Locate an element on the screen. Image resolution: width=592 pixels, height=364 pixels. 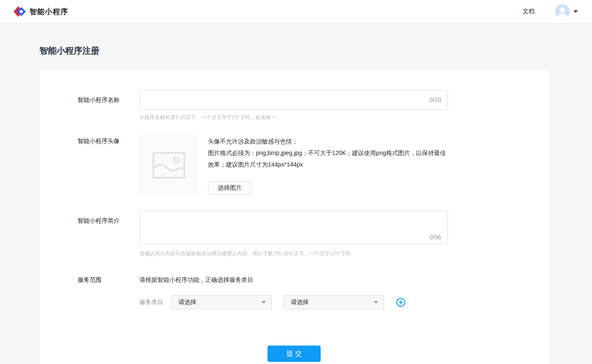
submit-button: 提交 is located at coordinates (294, 354).